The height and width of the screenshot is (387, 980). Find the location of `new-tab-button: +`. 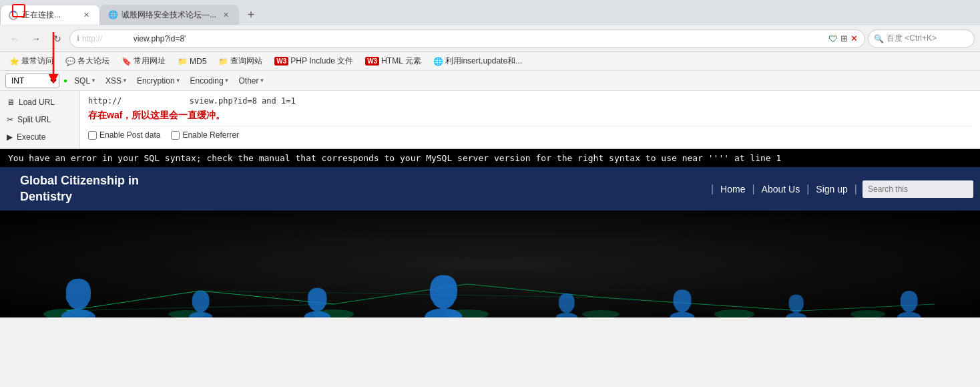

new-tab-button: + is located at coordinates (251, 15).